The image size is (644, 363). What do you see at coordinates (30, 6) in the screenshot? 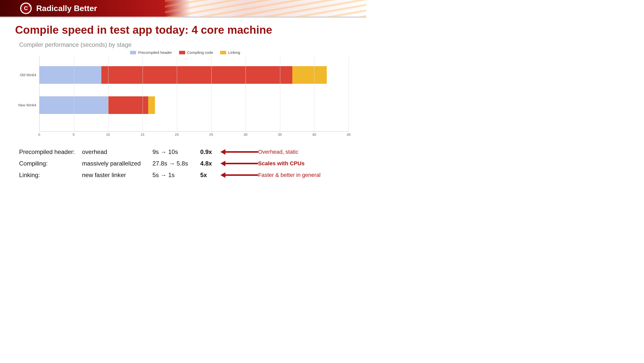
I see `logo-plus: ++` at bounding box center [30, 6].